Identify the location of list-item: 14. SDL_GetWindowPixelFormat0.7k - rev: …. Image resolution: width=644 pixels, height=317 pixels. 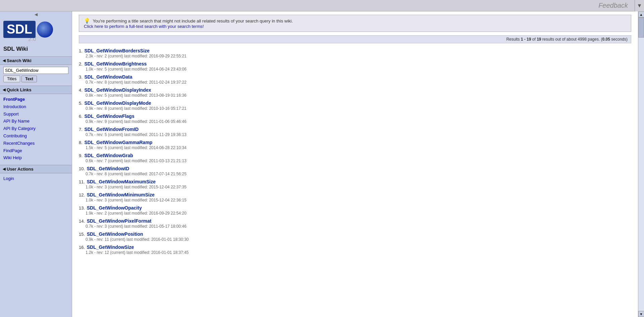
(355, 224).